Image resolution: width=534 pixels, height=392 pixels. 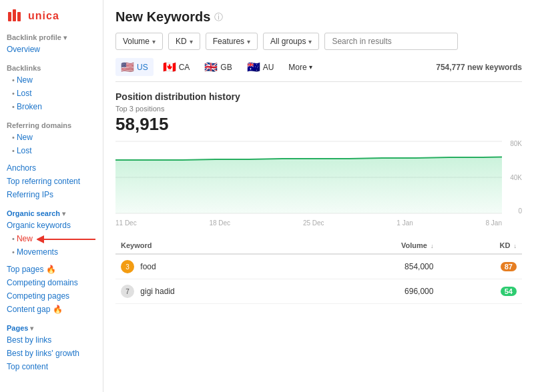 I want to click on more-chevron-icon: ▾, so click(x=311, y=67).